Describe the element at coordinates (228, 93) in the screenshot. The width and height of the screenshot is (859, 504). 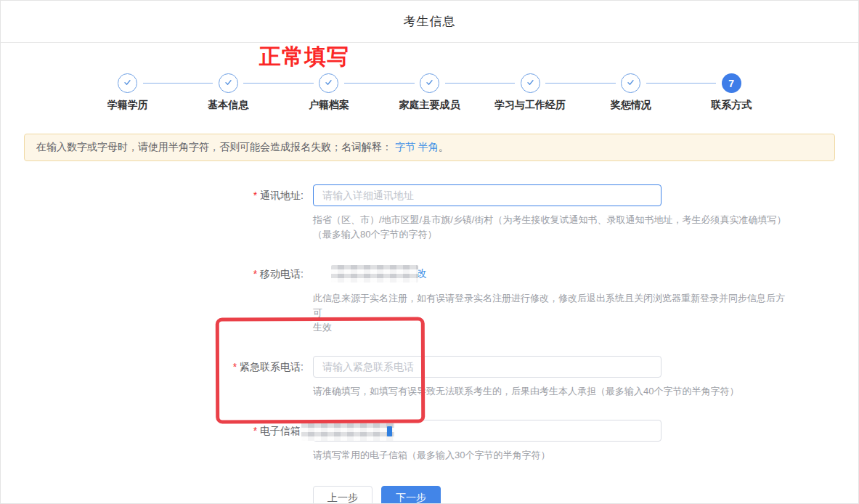
I see `step-item-jiben: 基本信息` at that location.